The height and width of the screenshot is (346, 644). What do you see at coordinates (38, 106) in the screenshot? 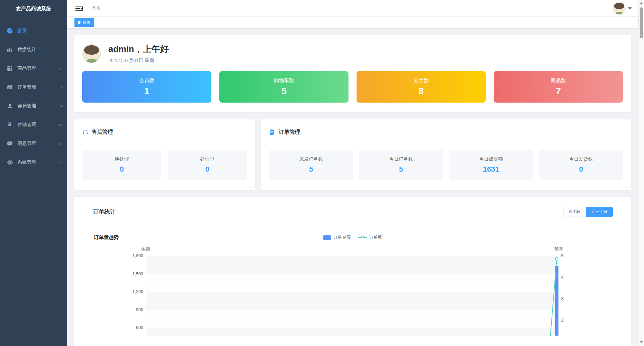
I see `sidebar-item-label: 会员管理` at bounding box center [38, 106].